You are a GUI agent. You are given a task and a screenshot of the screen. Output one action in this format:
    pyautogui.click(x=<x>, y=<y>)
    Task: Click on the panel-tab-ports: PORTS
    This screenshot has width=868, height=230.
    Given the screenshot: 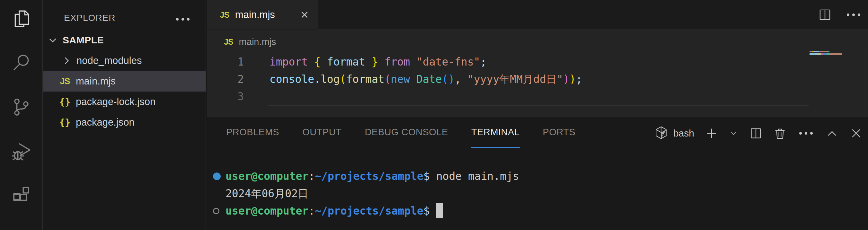 What is the action you would take?
    pyautogui.click(x=559, y=133)
    